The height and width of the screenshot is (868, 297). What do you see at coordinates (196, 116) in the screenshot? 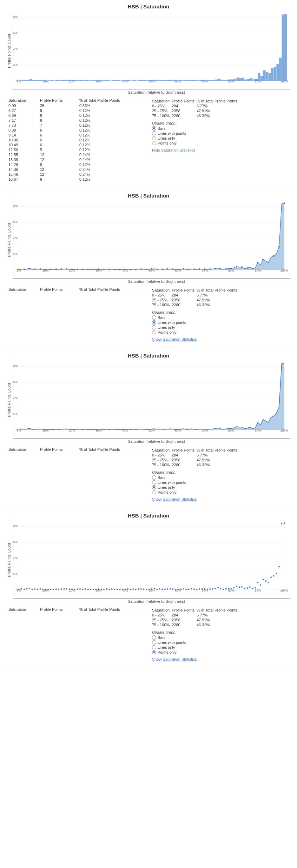
I see `summary-row: 75 - 100%228046.32%` at bounding box center [196, 116].